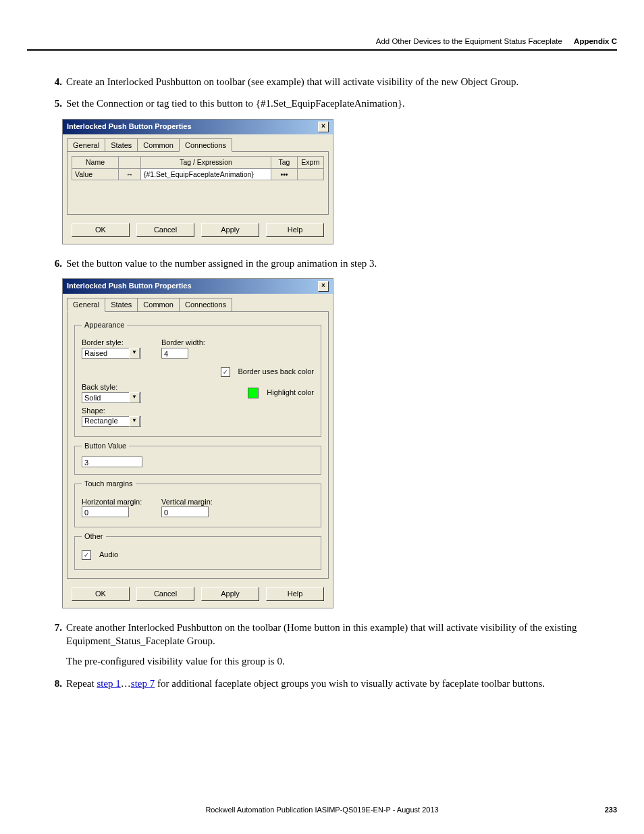  Describe the element at coordinates (198, 504) in the screenshot. I see `touch-margins-group: Touch margins Horizontal margin: 0 Verti…` at that location.